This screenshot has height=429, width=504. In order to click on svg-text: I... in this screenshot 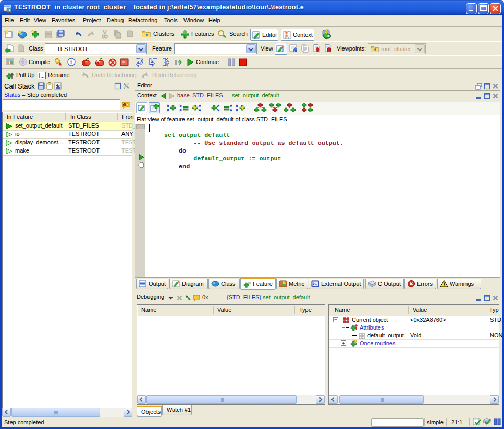, I will do `click(42, 76)`.